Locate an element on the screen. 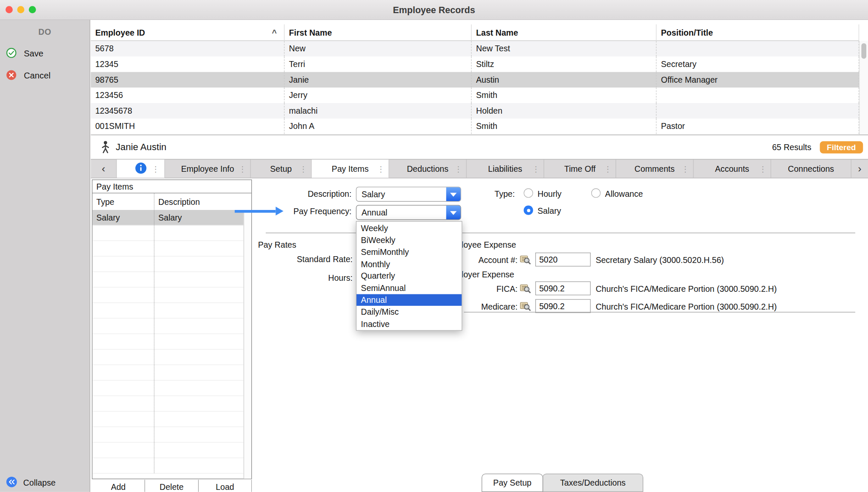 The width and height of the screenshot is (868, 492). column-header: Position/Title is located at coordinates (758, 32).